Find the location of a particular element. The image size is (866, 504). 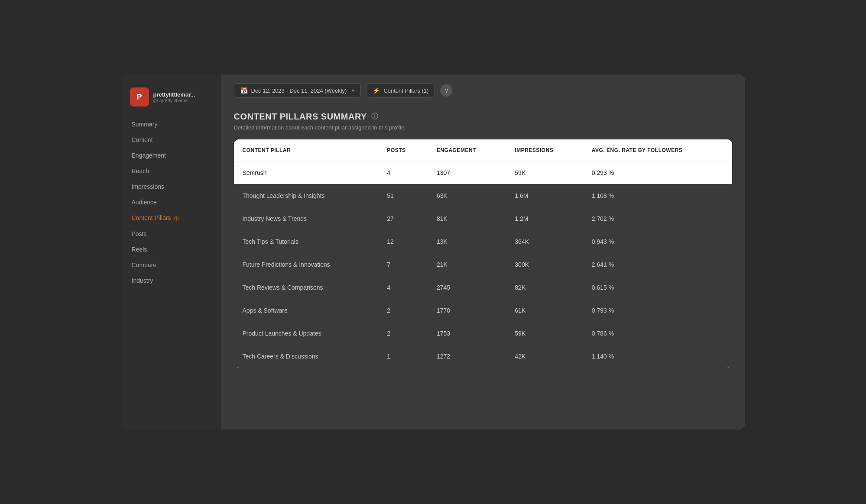

engagement-cell: 1307 is located at coordinates (467, 173).